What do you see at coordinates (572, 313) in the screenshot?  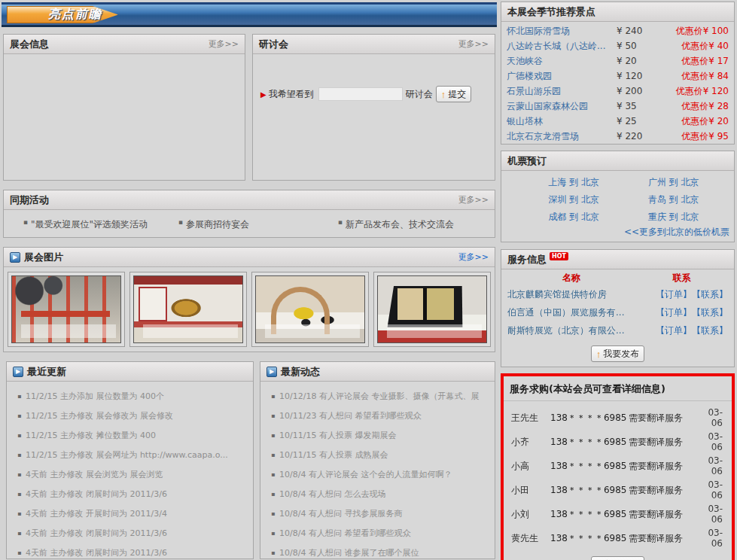 I see `service-name-link: 伯言通（中国）展览服务有...` at bounding box center [572, 313].